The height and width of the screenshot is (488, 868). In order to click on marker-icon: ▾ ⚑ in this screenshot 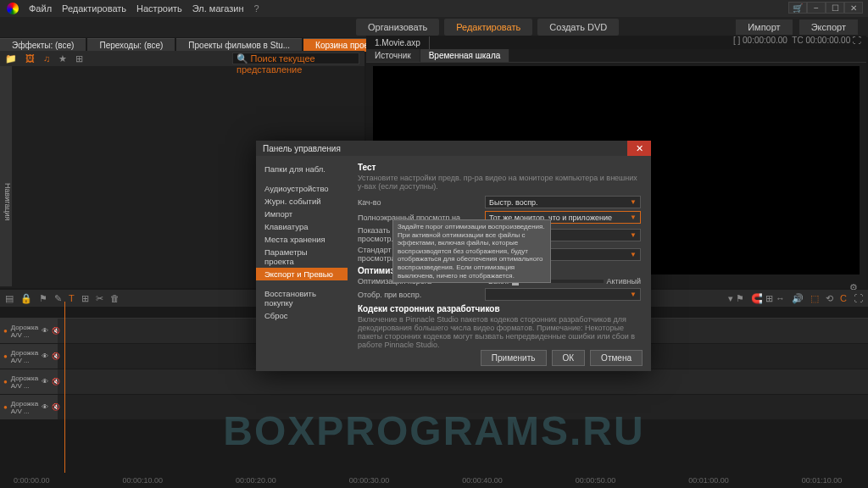, I will do `click(736, 298)`.